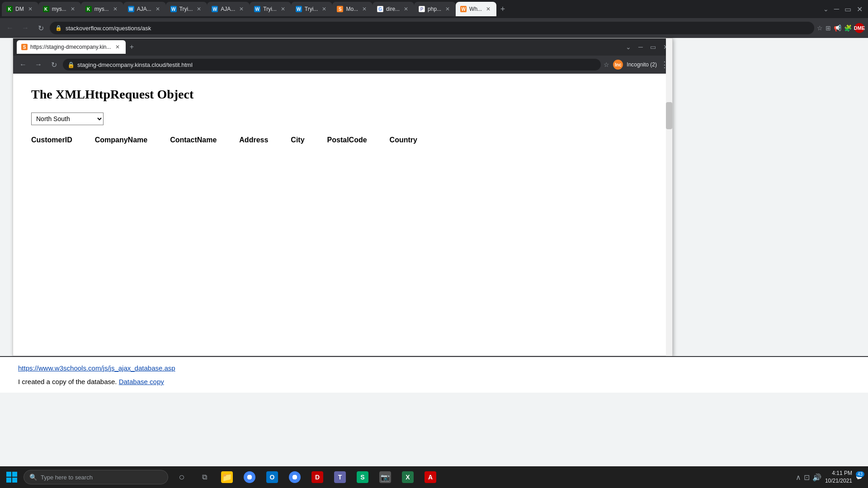  What do you see at coordinates (23, 65) in the screenshot?
I see `inner-back-button: ←` at bounding box center [23, 65].